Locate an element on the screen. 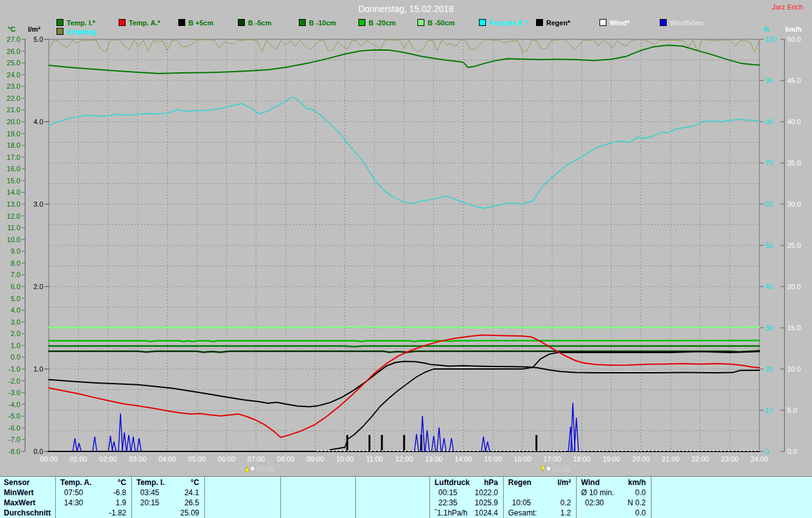  table-cell-wind-value: N 0.2 is located at coordinates (613, 503).